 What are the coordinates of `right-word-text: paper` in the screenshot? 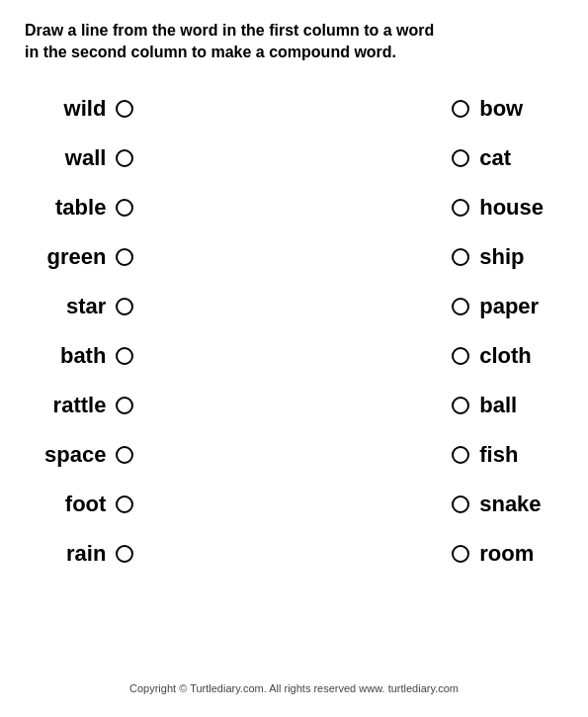 It's located at (509, 307).